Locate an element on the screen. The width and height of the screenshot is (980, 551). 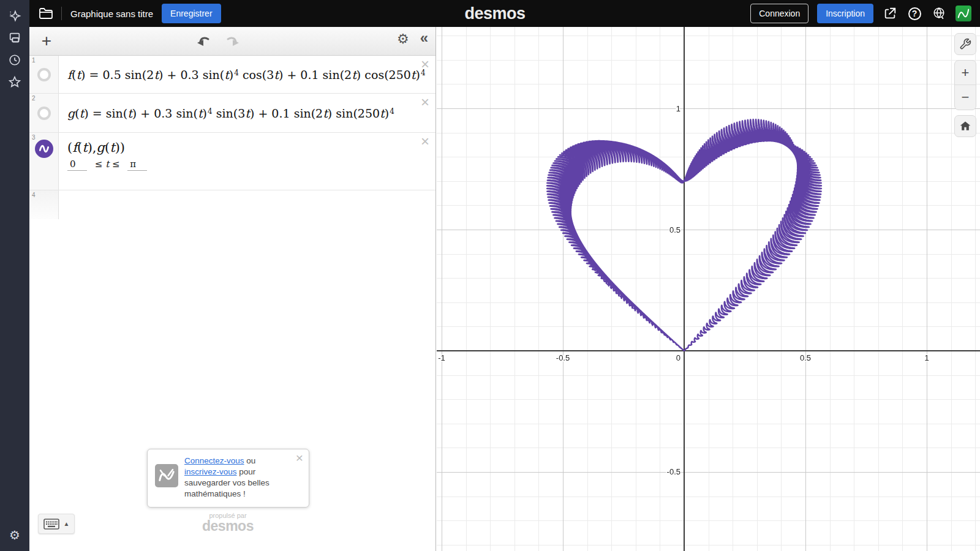
header-divider is located at coordinates (61, 13).